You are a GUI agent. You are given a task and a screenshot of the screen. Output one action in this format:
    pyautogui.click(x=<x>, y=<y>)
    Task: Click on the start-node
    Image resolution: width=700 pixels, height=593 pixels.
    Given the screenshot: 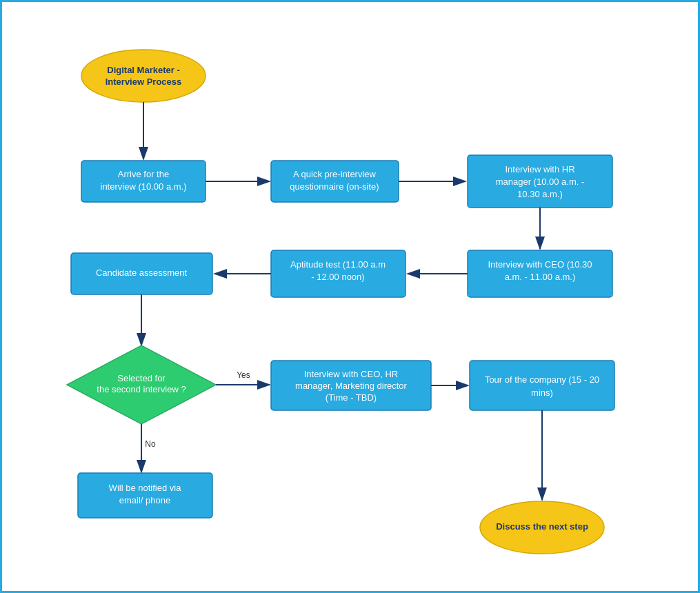 What is the action you would take?
    pyautogui.click(x=143, y=76)
    